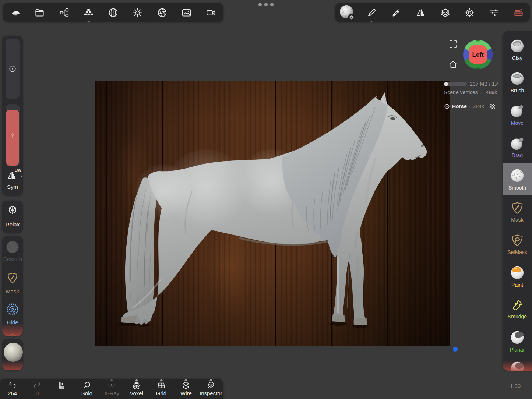  What do you see at coordinates (473, 93) in the screenshot?
I see `vertices-row: Scene vertices： 489k` at bounding box center [473, 93].